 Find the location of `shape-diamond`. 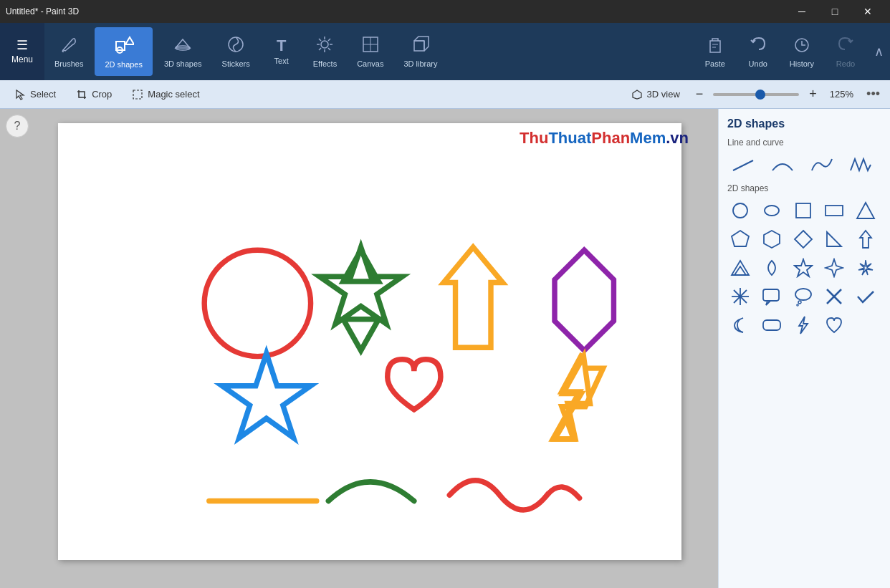

shape-diamond is located at coordinates (803, 239).